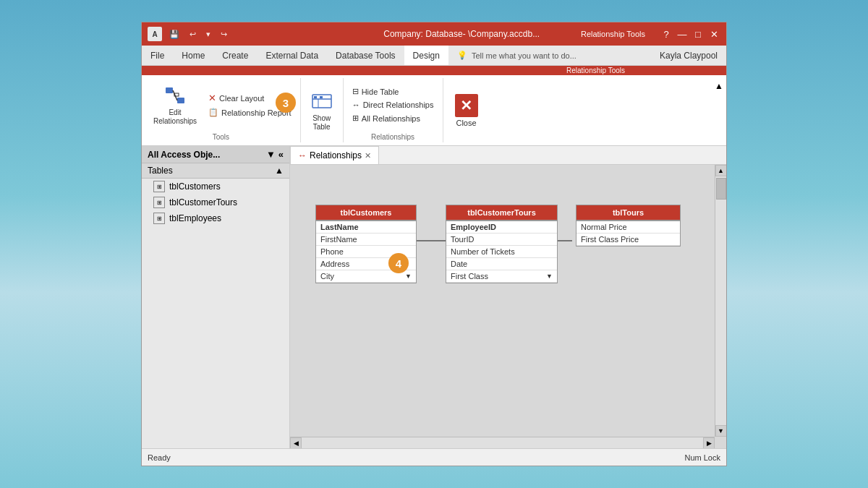 The width and height of the screenshot is (868, 488). Describe the element at coordinates (366, 227) in the screenshot. I see `field-lastname: LastName` at that location.